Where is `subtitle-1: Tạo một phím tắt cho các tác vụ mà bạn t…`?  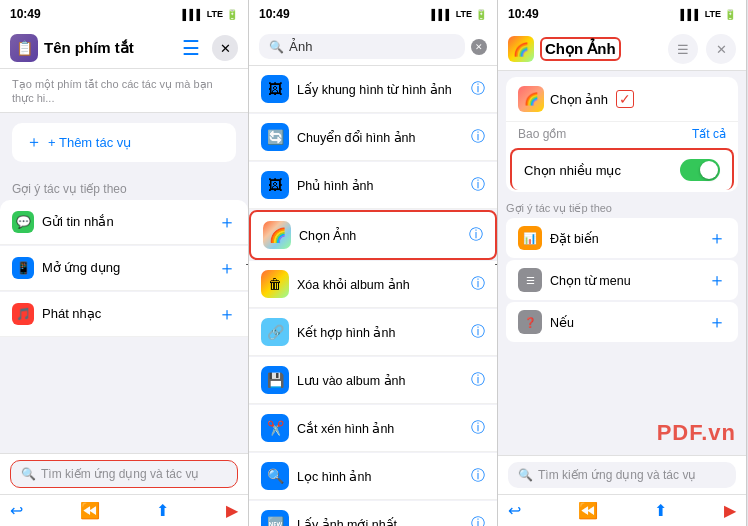 subtitle-1: Tạo một phím tắt cho các tác vụ mà bạn t… is located at coordinates (124, 91).